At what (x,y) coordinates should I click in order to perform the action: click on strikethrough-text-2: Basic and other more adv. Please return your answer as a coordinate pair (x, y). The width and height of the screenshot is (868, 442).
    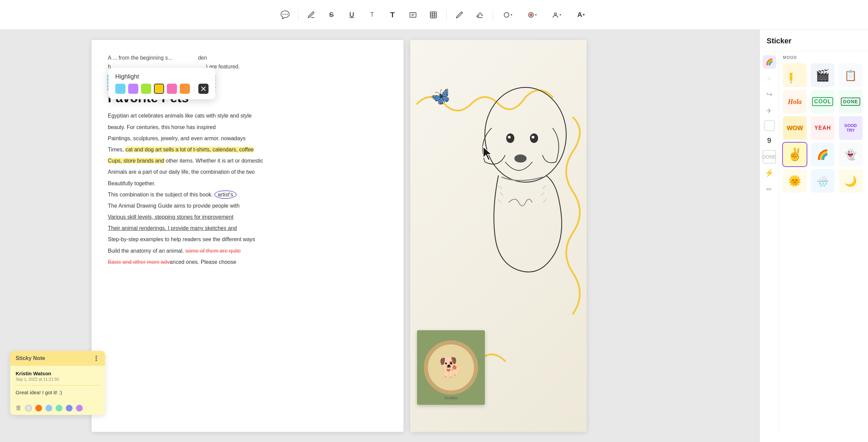
    Looking at the image, I should click on (139, 262).